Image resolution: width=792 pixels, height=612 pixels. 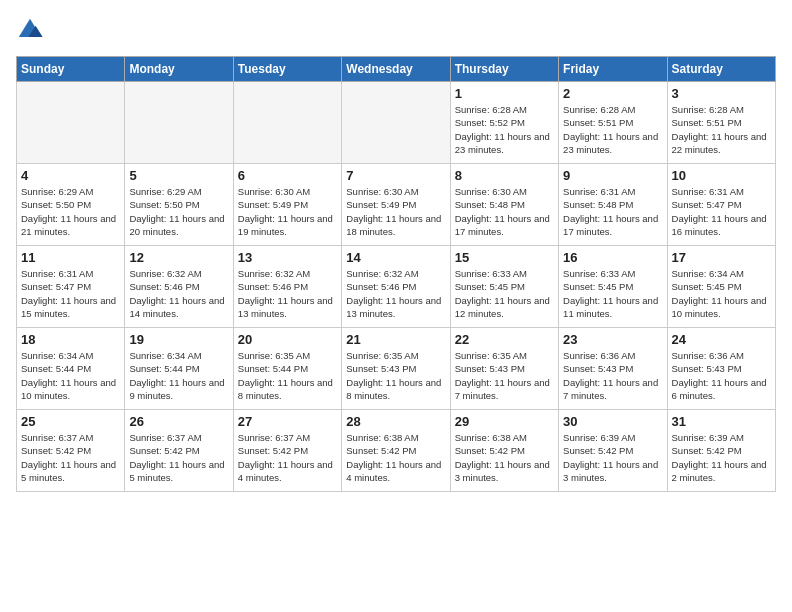 What do you see at coordinates (721, 205) in the screenshot?
I see `calendar-cell: 10Sunrise: 6:31 AM Sunset: 5:47 PM Dayli…` at bounding box center [721, 205].